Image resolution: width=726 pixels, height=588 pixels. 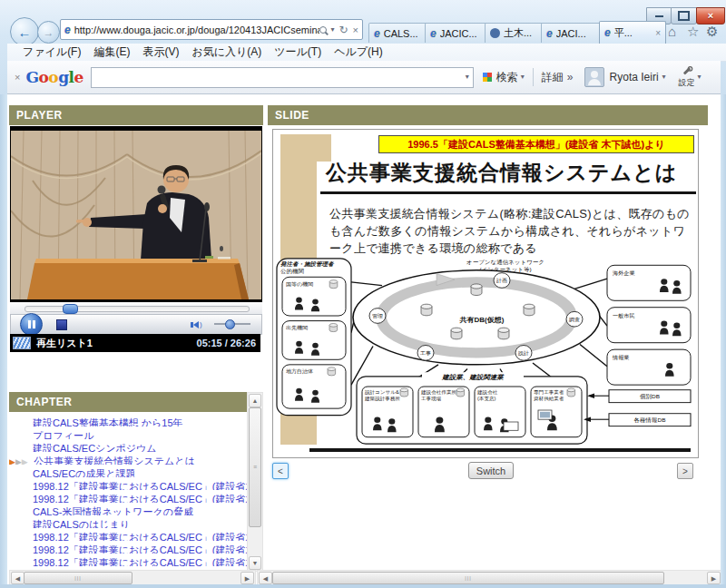 I want to click on tab-close-icon: ×, so click(x=658, y=33).